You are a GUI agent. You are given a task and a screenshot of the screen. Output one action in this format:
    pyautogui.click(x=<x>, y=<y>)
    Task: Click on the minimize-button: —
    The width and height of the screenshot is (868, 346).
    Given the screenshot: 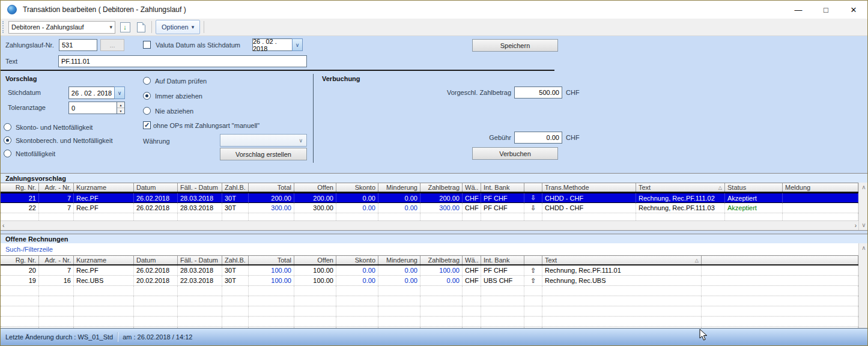 What is the action you would take?
    pyautogui.click(x=798, y=10)
    